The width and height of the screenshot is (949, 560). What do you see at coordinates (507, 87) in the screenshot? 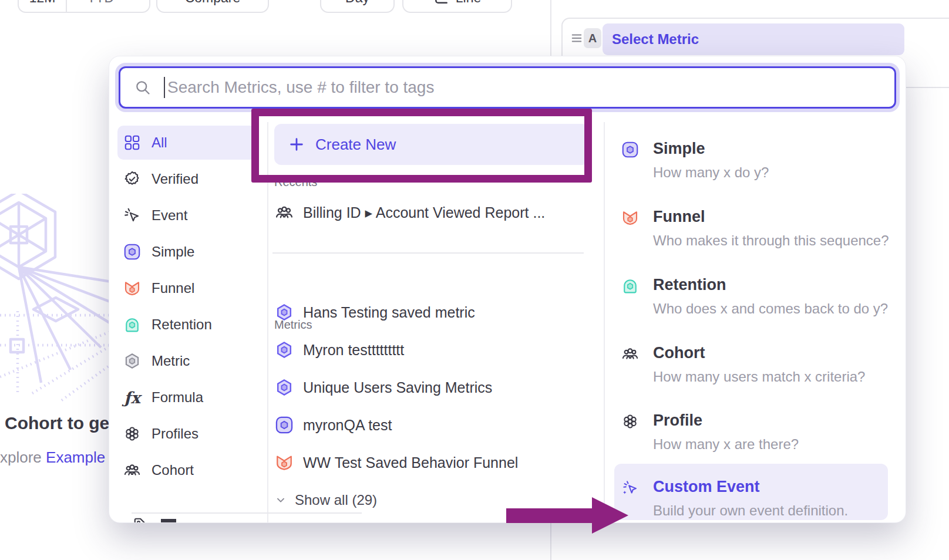
I see `metric-search-bar` at bounding box center [507, 87].